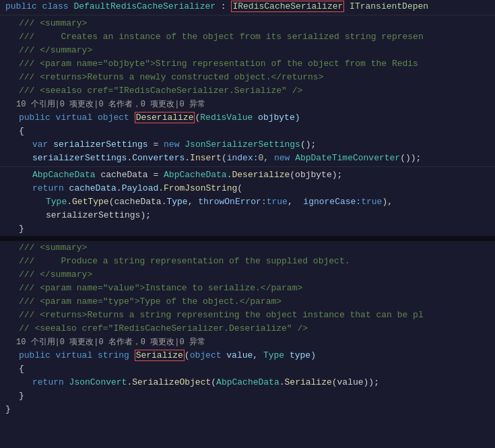 The image size is (495, 448). I want to click on code-token: new, so click(284, 158).